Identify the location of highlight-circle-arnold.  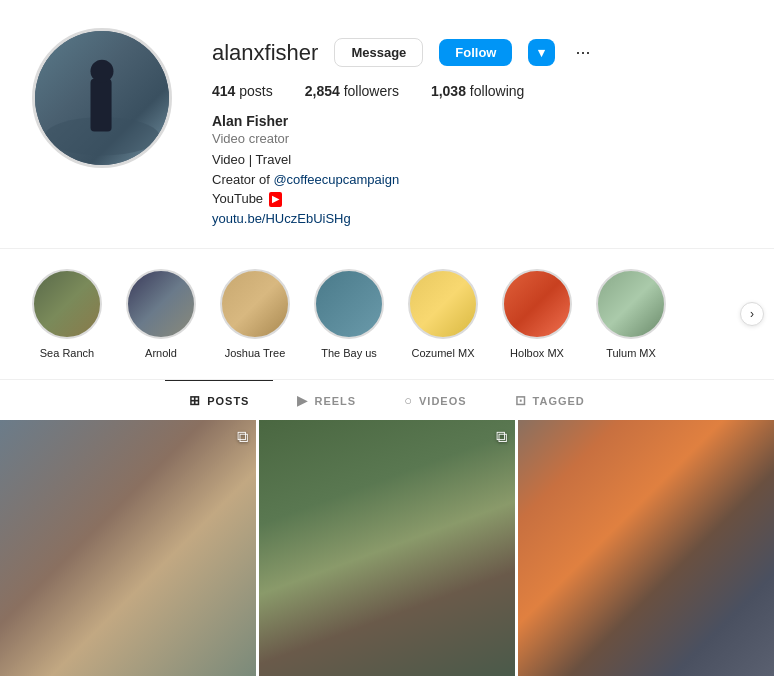
(161, 304).